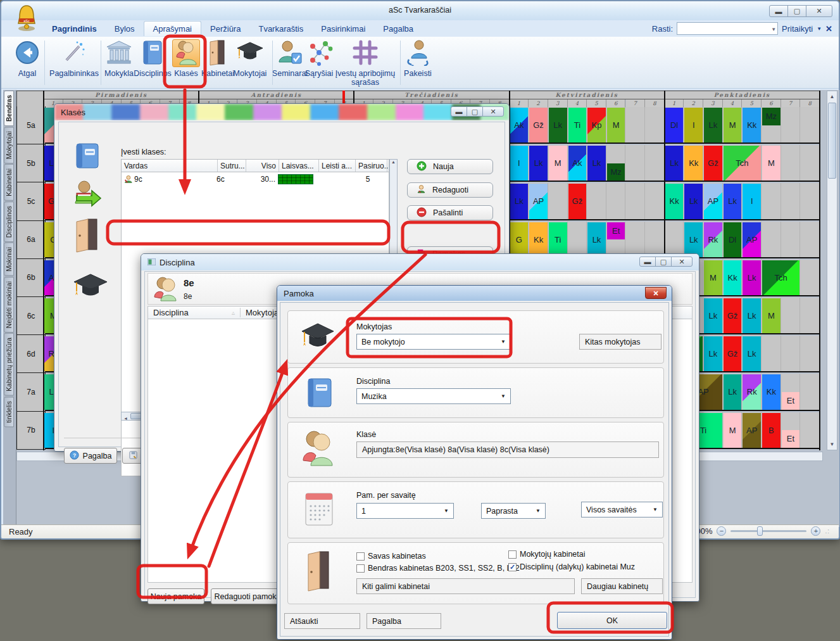 This screenshot has height=641, width=840. I want to click on checkbox-checked-icon: ✓, so click(513, 568).